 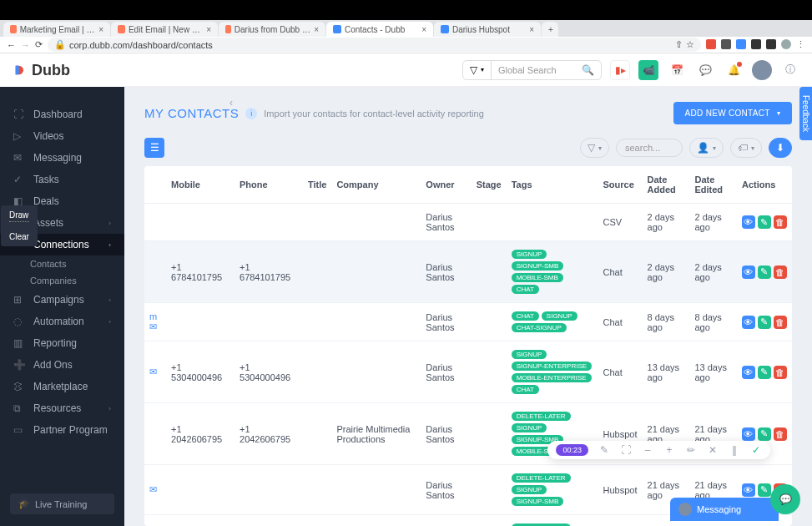 What do you see at coordinates (669, 450) in the screenshot?
I see `plus-icon: +` at bounding box center [669, 450].